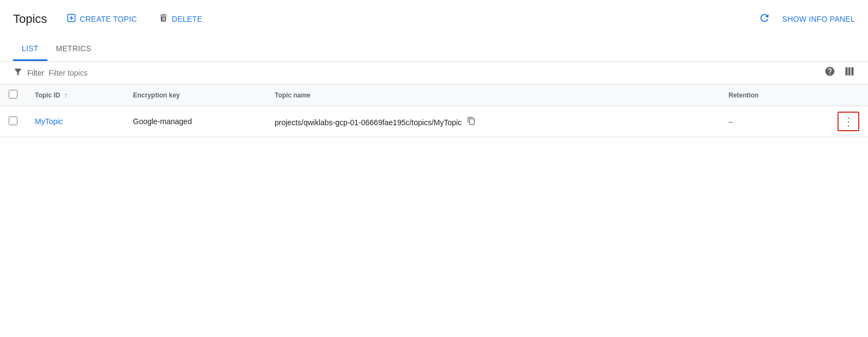  What do you see at coordinates (434, 50) in the screenshot?
I see `tabs-bar: LIST METRICS` at bounding box center [434, 50].